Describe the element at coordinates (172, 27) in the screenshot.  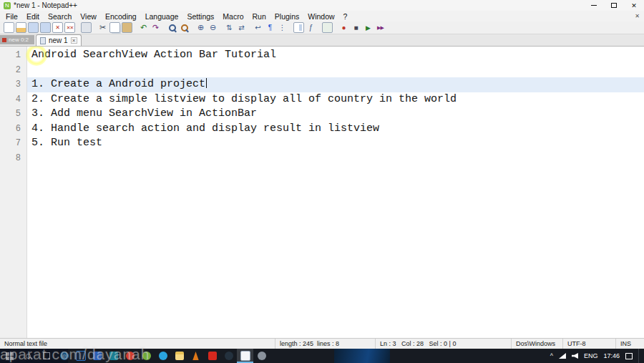
I see `find-icon` at that location.